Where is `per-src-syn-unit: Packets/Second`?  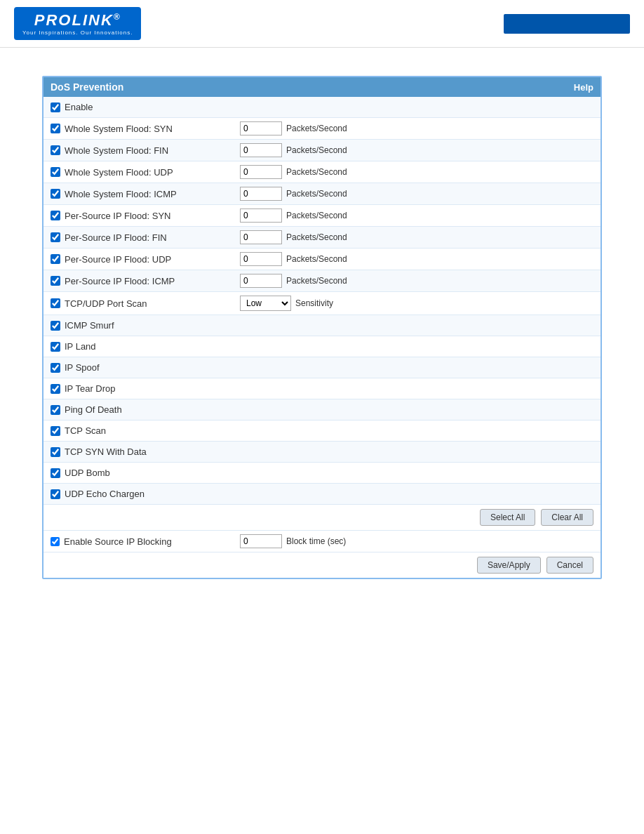
per-src-syn-unit: Packets/Second is located at coordinates (317, 216).